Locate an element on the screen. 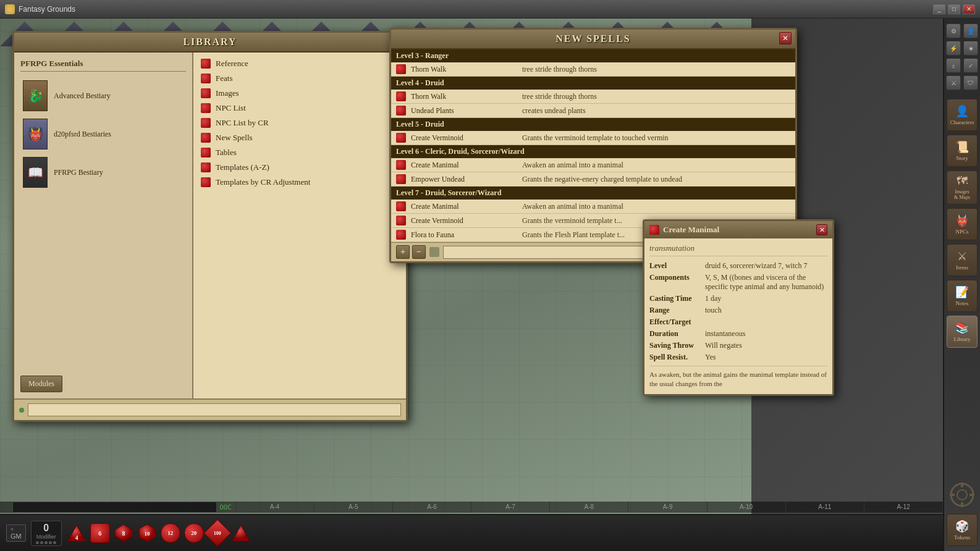 The width and height of the screenshot is (980, 551). library-item-npc-list: NPC List is located at coordinates (300, 108).